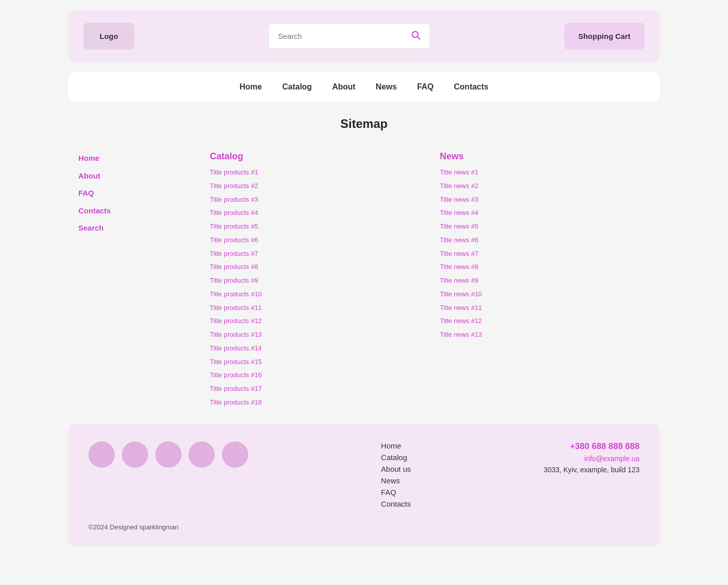 The height and width of the screenshot is (585, 728). What do you see at coordinates (314, 173) in the screenshot?
I see `catalog-item-1: Title products #1` at bounding box center [314, 173].